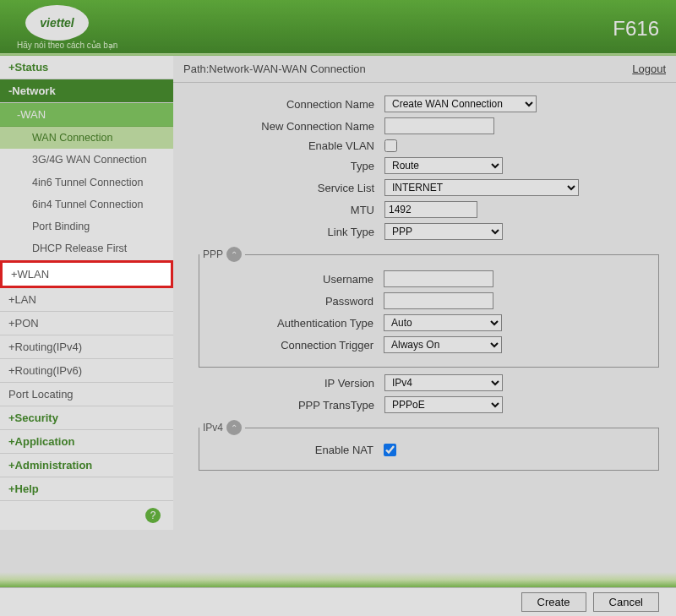 This screenshot has height=616, width=676. Describe the element at coordinates (439, 301) in the screenshot. I see `password-input` at that location.